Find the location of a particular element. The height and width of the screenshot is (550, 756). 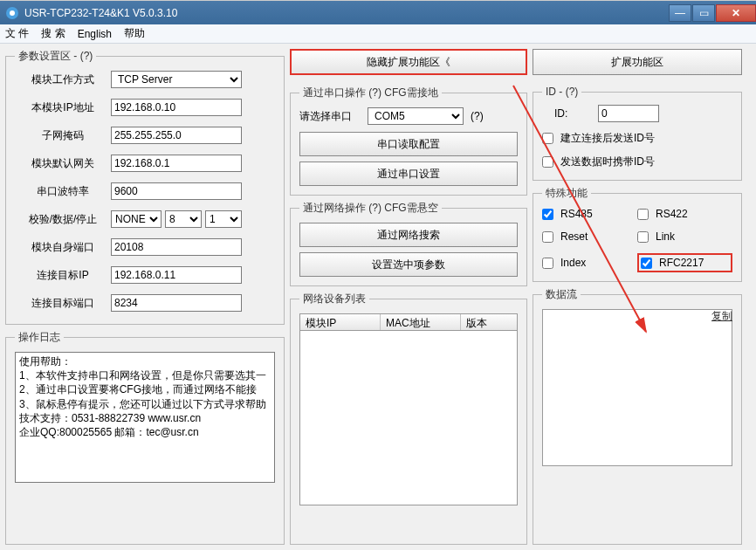

baud-input is located at coordinates (176, 191).